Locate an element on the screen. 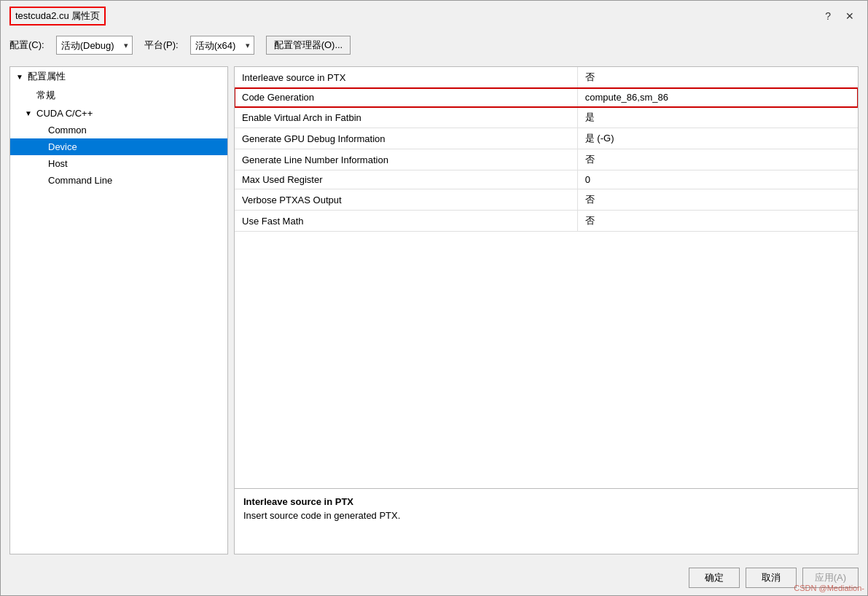 The width and height of the screenshot is (868, 596). tree-item-label-command-line: Command Line is located at coordinates (80, 181).